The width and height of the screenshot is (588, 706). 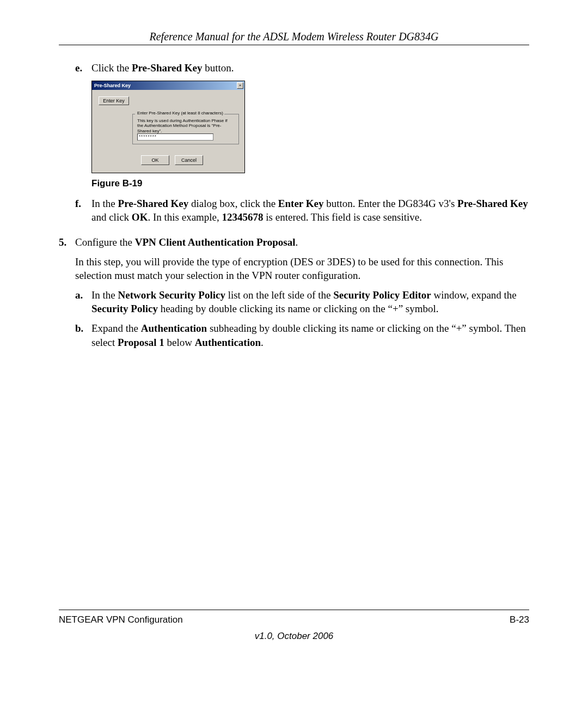 What do you see at coordinates (180, 113) in the screenshot?
I see `fieldset-legend: Enter Pre-Shared Key (at least 8 charact…` at bounding box center [180, 113].